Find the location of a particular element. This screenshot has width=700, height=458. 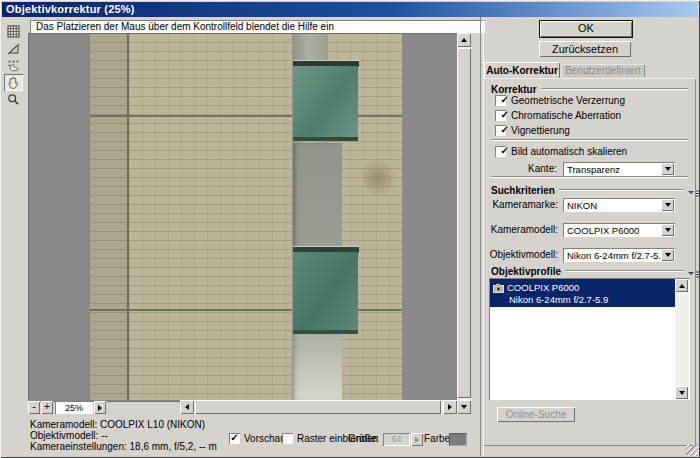

vorschau-label: Vorschau is located at coordinates (265, 439).